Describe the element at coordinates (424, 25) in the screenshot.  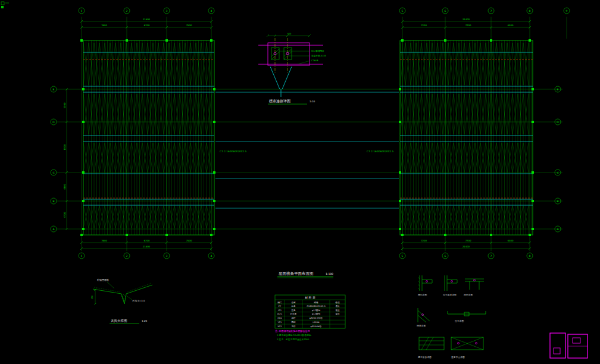
I see `dim-text: 7200` at that location.